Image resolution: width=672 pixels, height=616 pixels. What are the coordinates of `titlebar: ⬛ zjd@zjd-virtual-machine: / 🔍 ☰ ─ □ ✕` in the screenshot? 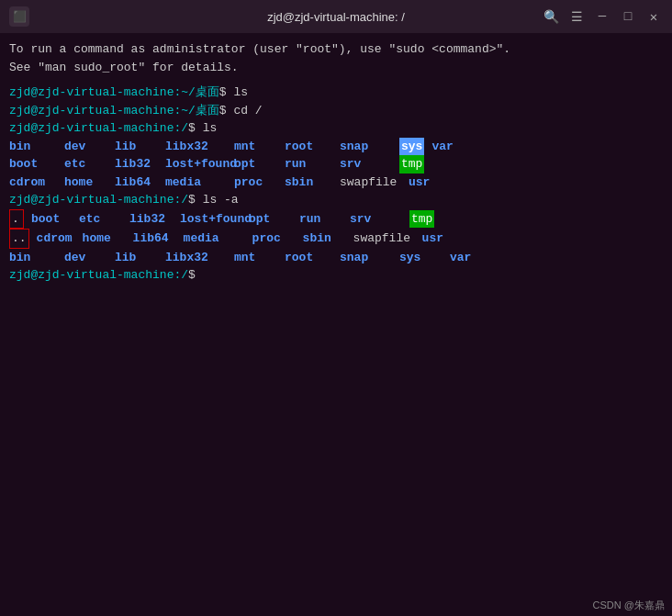 It's located at (336, 17).